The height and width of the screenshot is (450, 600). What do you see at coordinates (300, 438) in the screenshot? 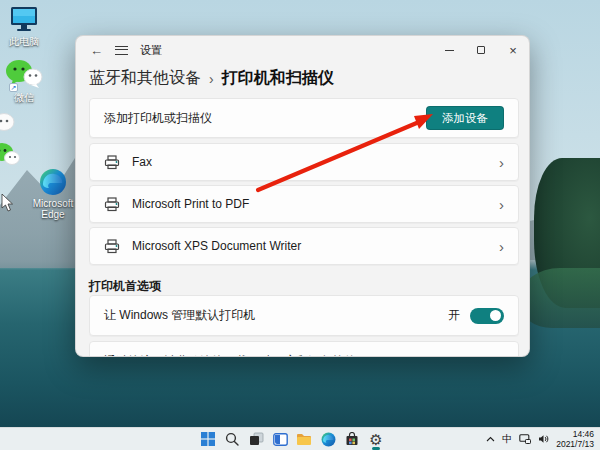
I see `taskbar: ⚙ 中 14:46 2021/7/13` at bounding box center [300, 438].